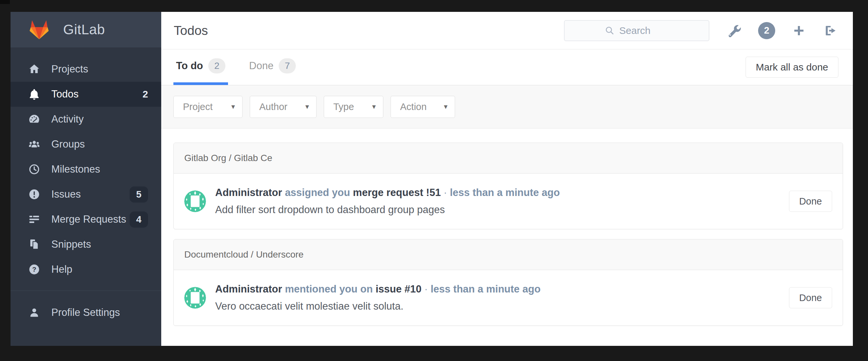  I want to click on project-group-header: Gitlab Org / Gitlab Ce, so click(508, 158).